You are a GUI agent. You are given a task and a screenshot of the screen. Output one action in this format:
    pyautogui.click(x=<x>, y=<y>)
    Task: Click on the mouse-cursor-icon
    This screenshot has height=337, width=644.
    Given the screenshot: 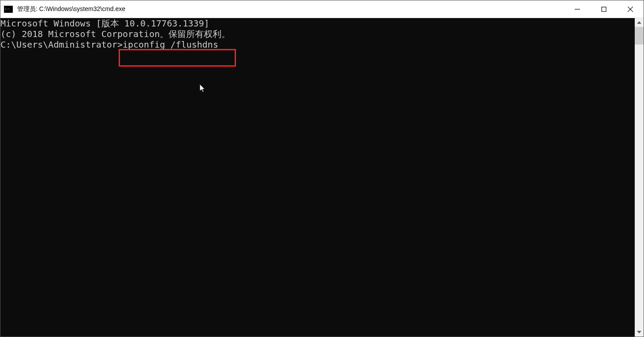 What is the action you would take?
    pyautogui.click(x=203, y=89)
    